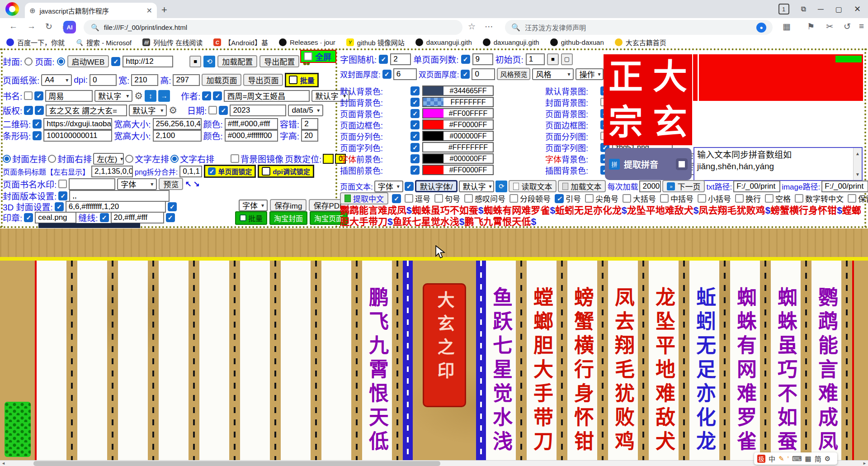 The width and height of the screenshot is (868, 466). I want to click on ime-toolbar: 极中✎’⌨▦简⚙, so click(796, 459).